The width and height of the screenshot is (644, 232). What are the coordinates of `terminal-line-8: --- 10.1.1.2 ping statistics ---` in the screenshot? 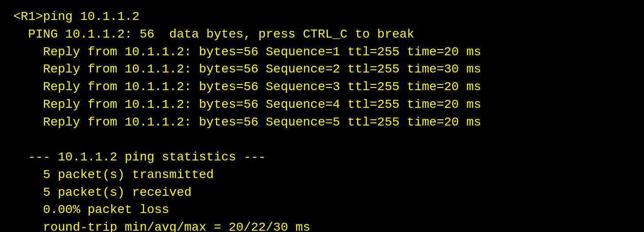 It's located at (322, 157).